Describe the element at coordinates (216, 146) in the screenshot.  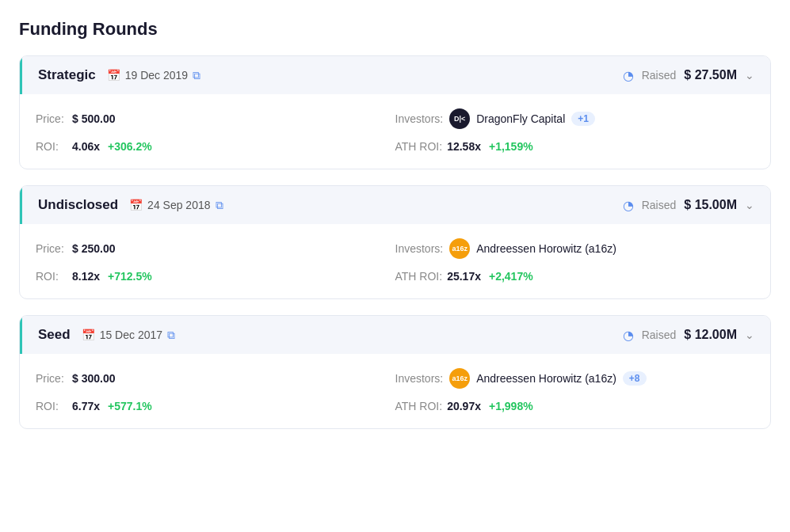
I see `roi-row: ROI: 4.06x +306.2%` at that location.